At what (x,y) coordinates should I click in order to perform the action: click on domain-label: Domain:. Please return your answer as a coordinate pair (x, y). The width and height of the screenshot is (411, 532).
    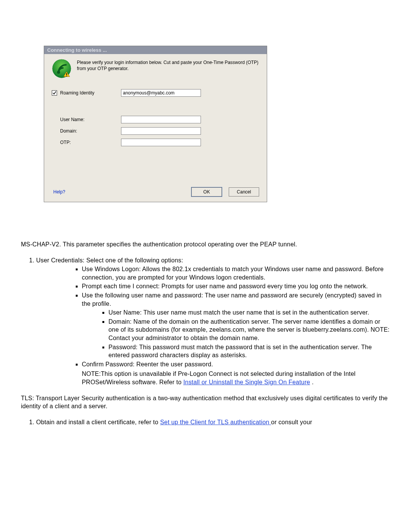
    Looking at the image, I should click on (68, 131).